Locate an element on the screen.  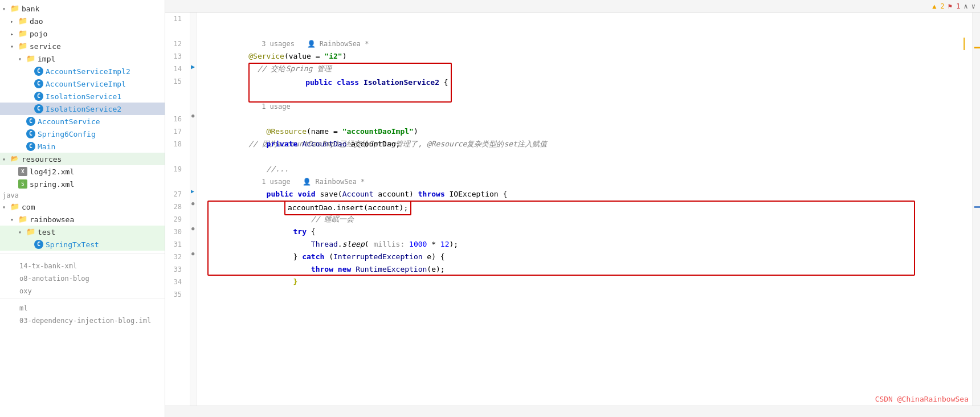
xml-icon: S is located at coordinates (23, 184).